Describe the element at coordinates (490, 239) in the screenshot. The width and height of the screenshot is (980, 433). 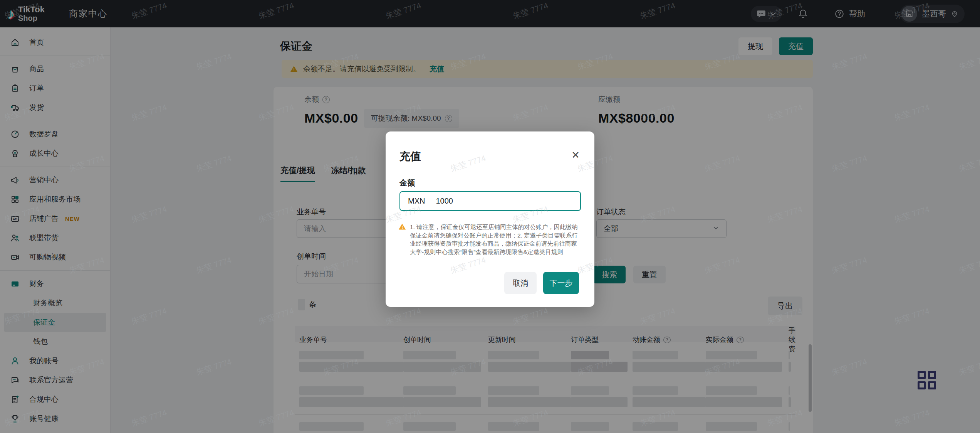
I see `modal-warning: 1. 请注意，保证金仅可退还至店铺同主体的对公账户，因此缴纳保证金前请您确保对公…` at that location.